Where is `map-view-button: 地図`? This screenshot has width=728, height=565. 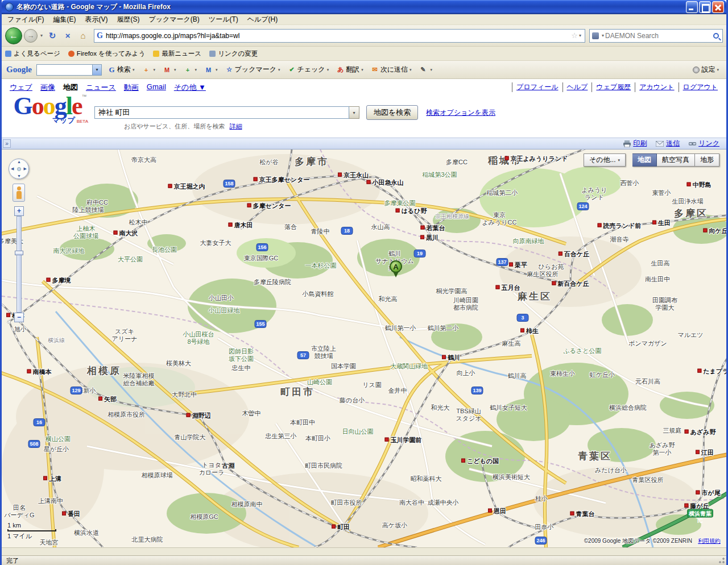
map-view-button: 地図 is located at coordinates (645, 160).